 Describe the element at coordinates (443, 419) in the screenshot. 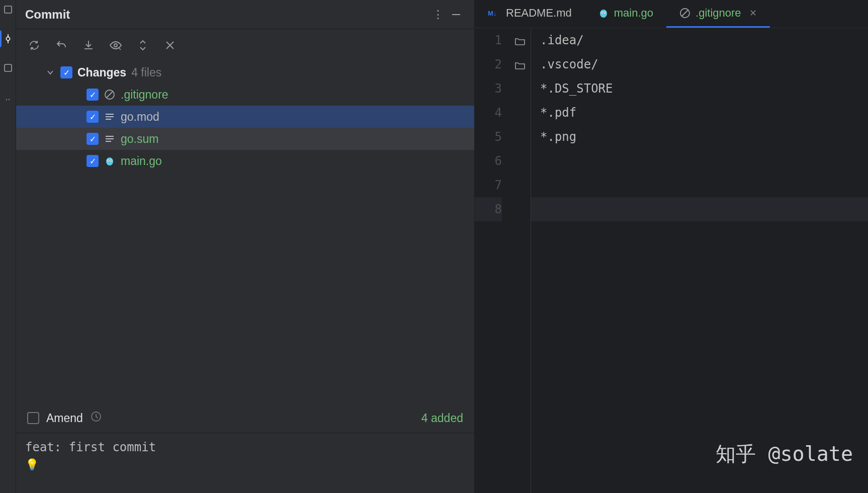

I see `added-count: 4 added` at that location.